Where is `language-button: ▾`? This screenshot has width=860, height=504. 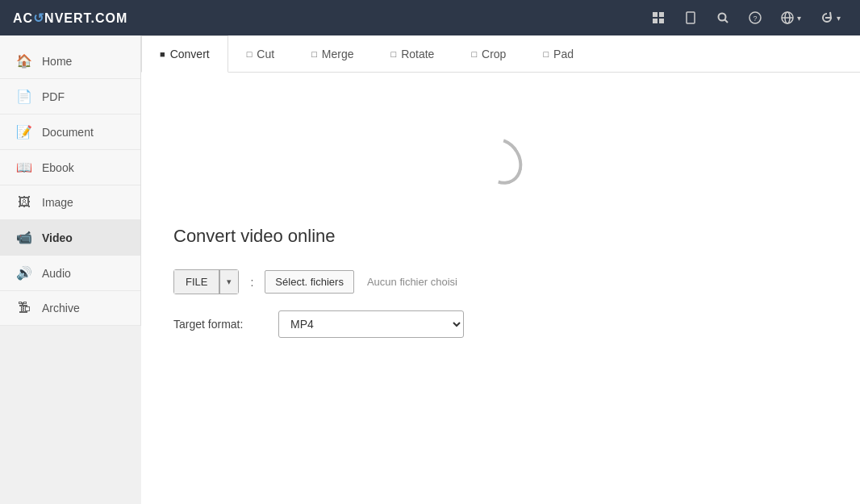 language-button: ▾ is located at coordinates (791, 18).